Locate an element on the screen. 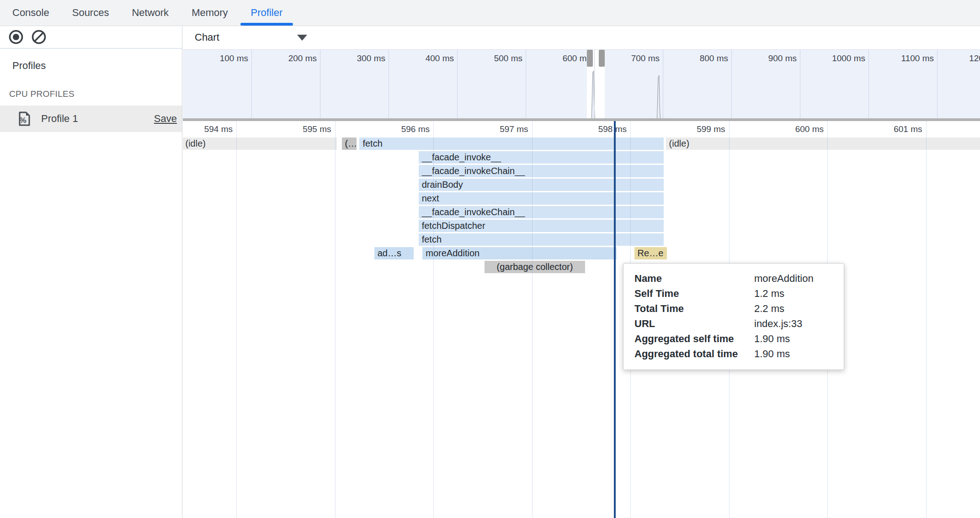 Image resolution: width=980 pixels, height=518 pixels. overview-tick-label: 900 ms is located at coordinates (764, 58).